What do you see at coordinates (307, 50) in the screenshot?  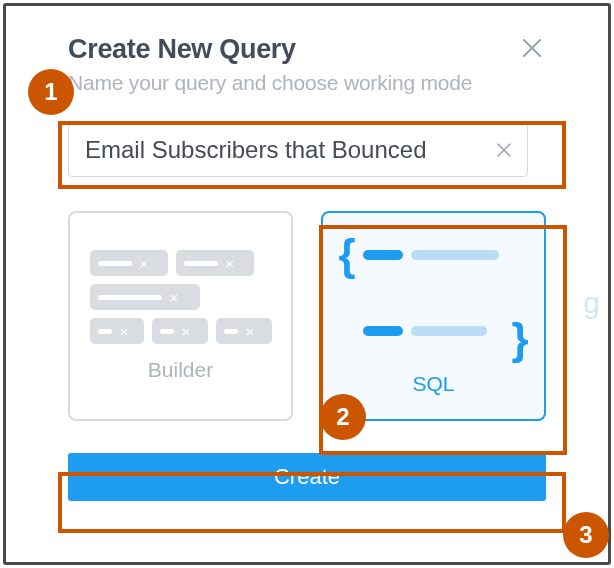 I see `modal-title: Create New Query` at bounding box center [307, 50].